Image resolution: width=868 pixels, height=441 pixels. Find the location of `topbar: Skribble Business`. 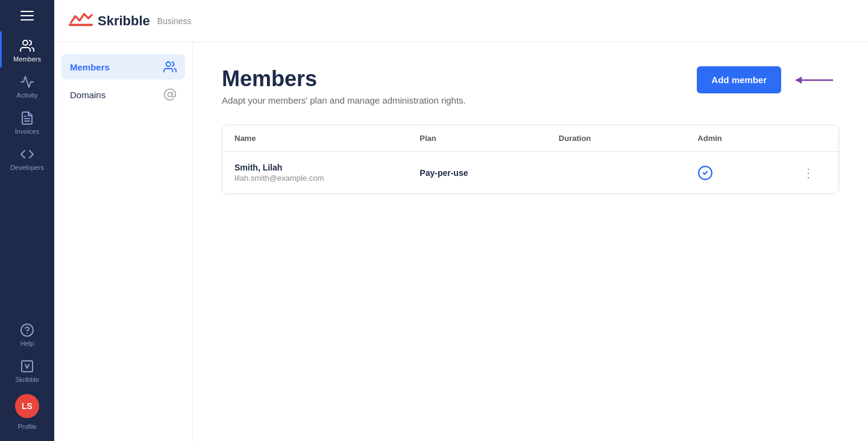

topbar: Skribble Business is located at coordinates (461, 21).